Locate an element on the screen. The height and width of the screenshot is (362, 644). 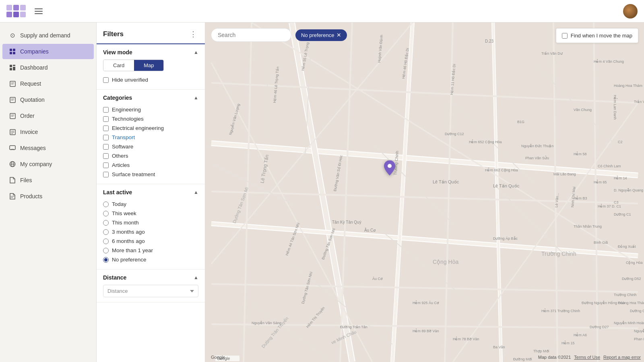
sidebar-item-invoice: Invoice is located at coordinates (48, 132).